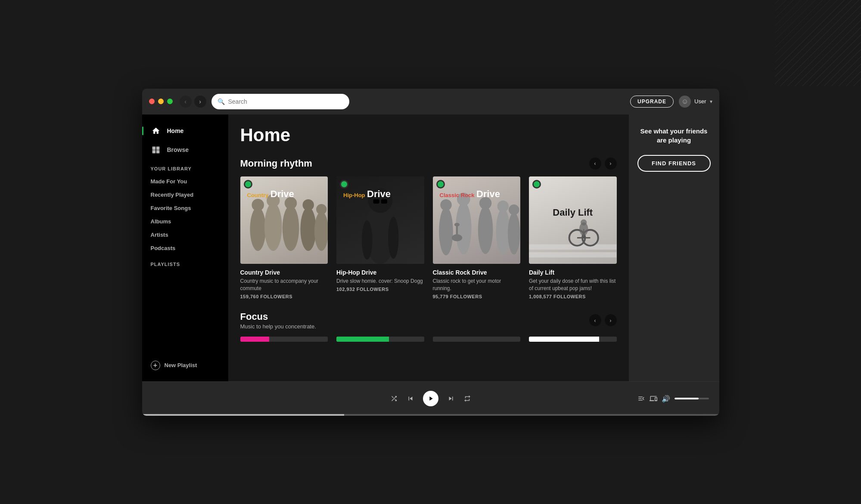  What do you see at coordinates (284, 272) in the screenshot?
I see `card-name-country-drive: Country Drive` at bounding box center [284, 272].